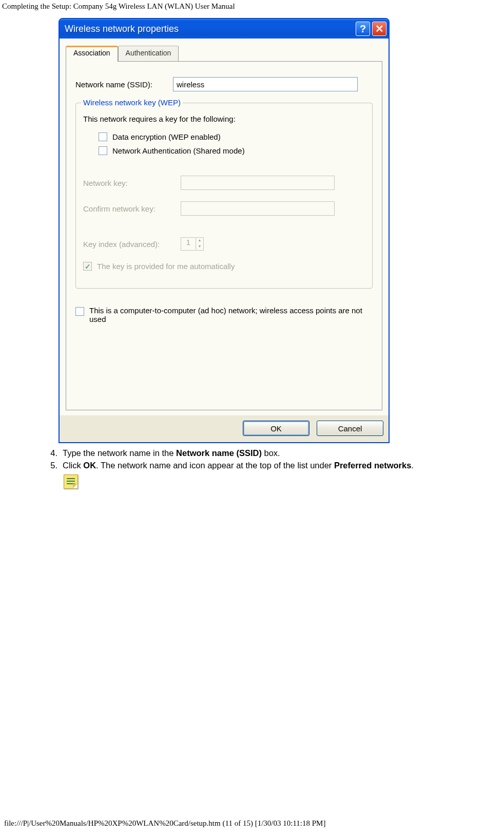 The height and width of the screenshot is (836, 504). Describe the element at coordinates (258, 208) in the screenshot. I see `confirm-input` at that location.